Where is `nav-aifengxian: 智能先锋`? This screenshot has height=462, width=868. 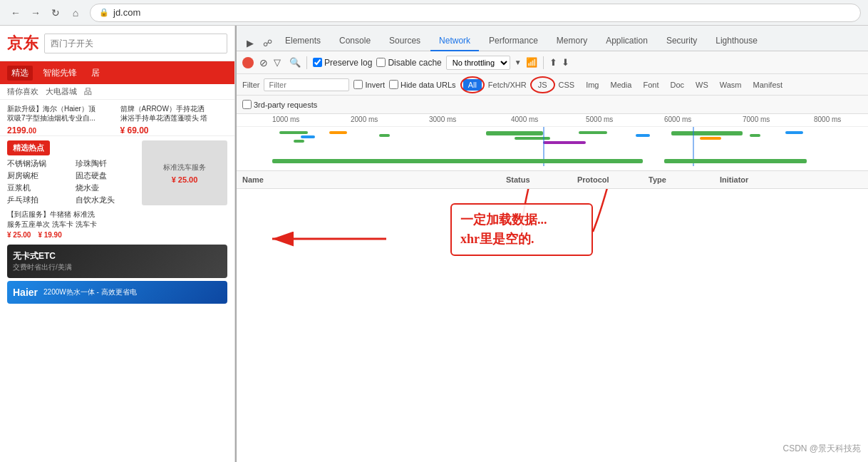 nav-aifengxian: 智能先锋 is located at coordinates (60, 73).